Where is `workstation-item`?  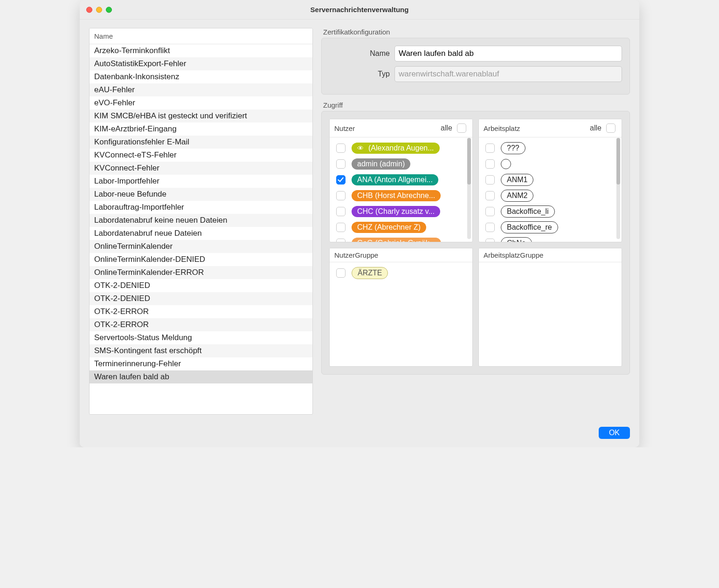
workstation-item is located at coordinates (550, 164).